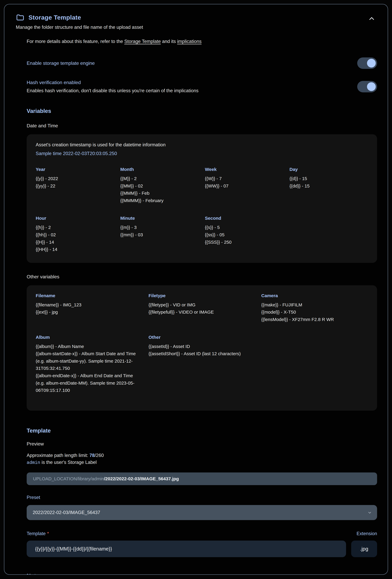 Image resolution: width=392 pixels, height=579 pixels. I want to click on variable-line: {{filename}} - IMG_123, so click(89, 305).